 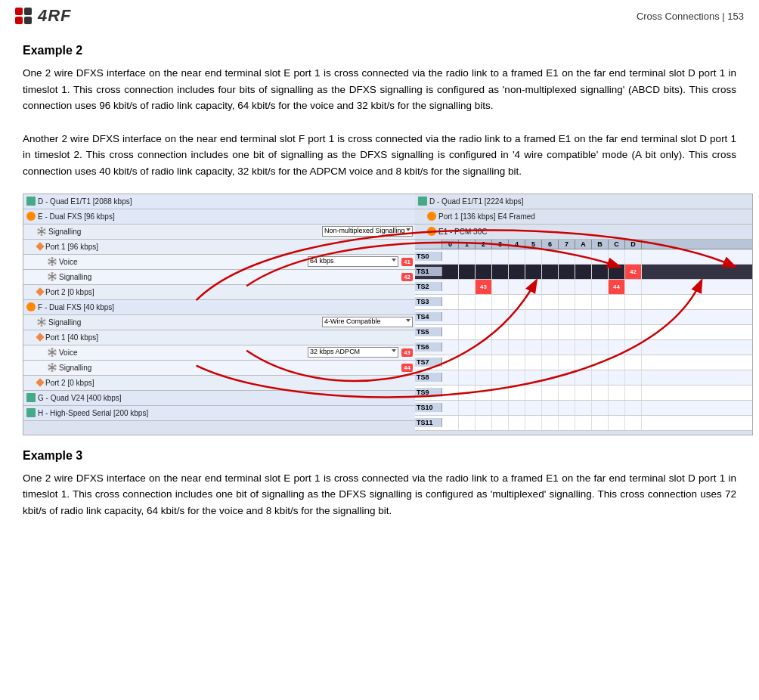 I want to click on grid-ts2-c6, so click(x=550, y=287).